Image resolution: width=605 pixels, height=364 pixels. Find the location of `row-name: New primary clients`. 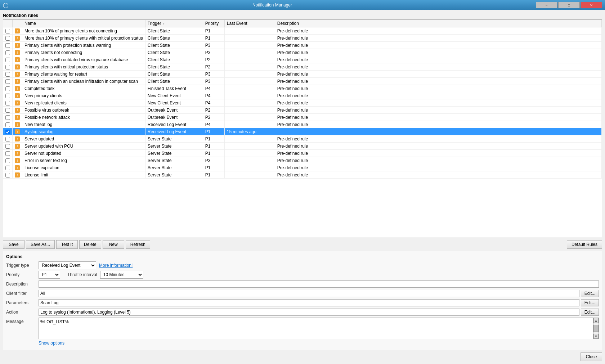

row-name: New primary clients is located at coordinates (84, 96).